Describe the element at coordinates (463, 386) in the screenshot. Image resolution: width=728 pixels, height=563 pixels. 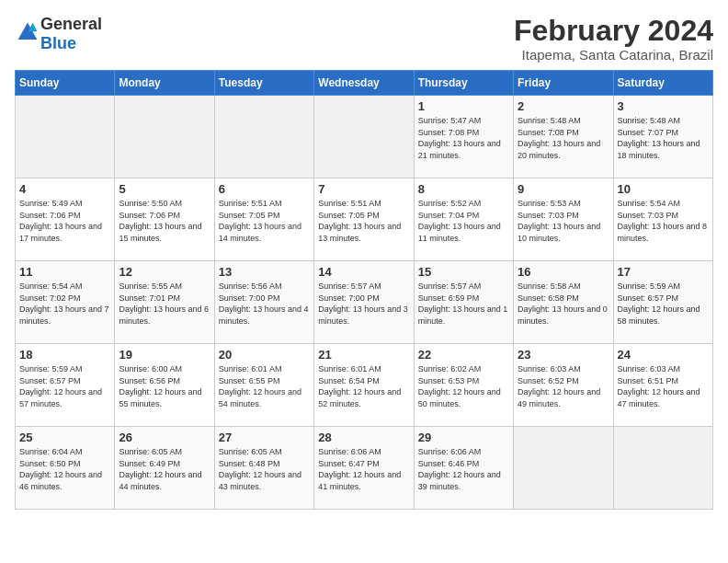
I see `day-info: Sunrise: 6:02 AM Sunset: 6:53 PM Dayligh…` at that location.